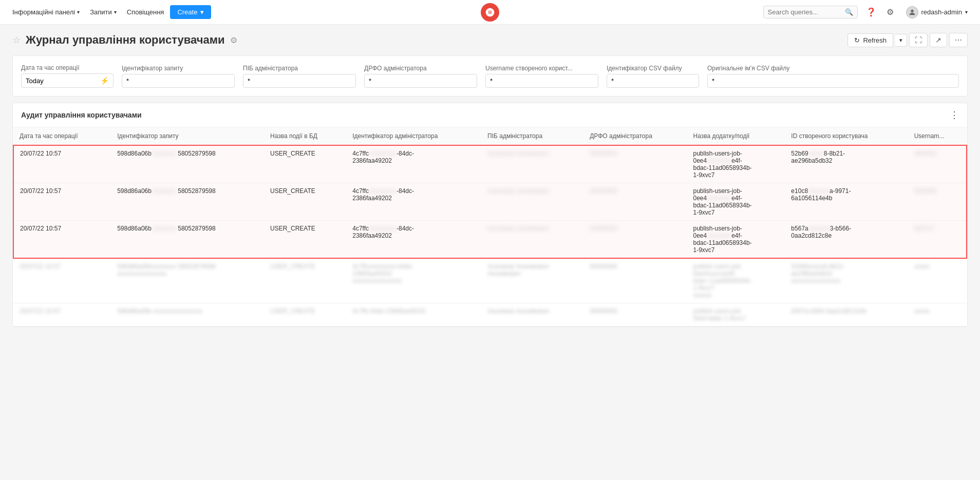 Image resolution: width=980 pixels, height=480 pixels. I want to click on header-actions: ↻ Refresh ▾ ⛶ ↗ ⋯, so click(908, 40).